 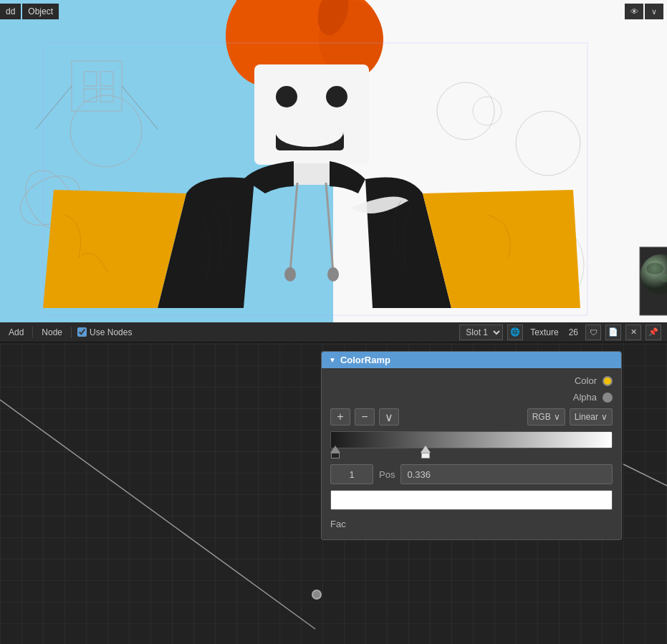 What do you see at coordinates (654, 11) in the screenshot?
I see `chevron-down-icon: ∨` at bounding box center [654, 11].